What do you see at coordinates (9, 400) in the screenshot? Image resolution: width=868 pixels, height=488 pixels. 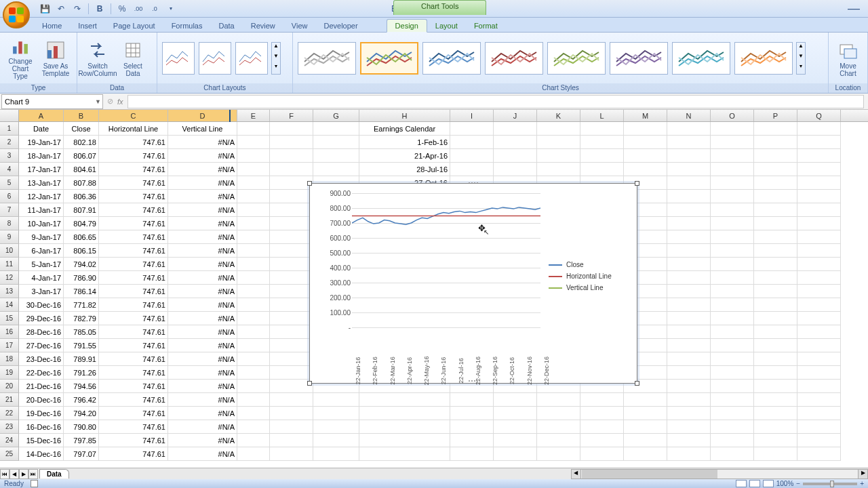 I see `row-header: 21` at bounding box center [9, 400].